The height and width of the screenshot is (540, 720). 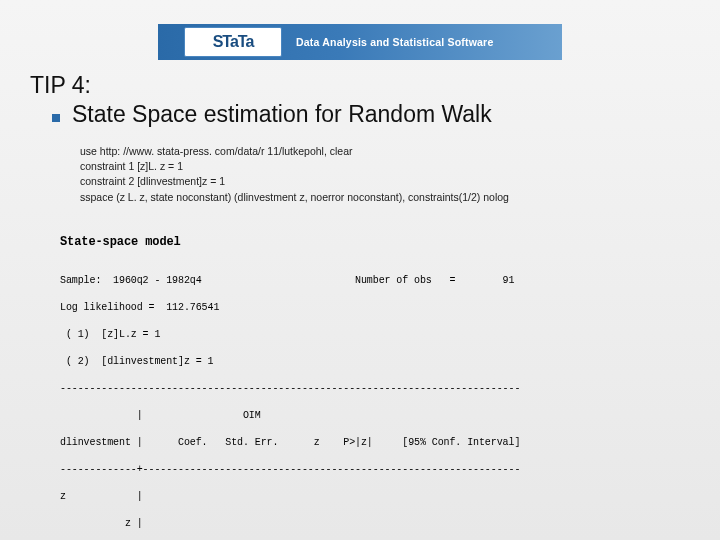 I want to click on out-line: Log likelihood = 112.76541, so click(x=370, y=308).